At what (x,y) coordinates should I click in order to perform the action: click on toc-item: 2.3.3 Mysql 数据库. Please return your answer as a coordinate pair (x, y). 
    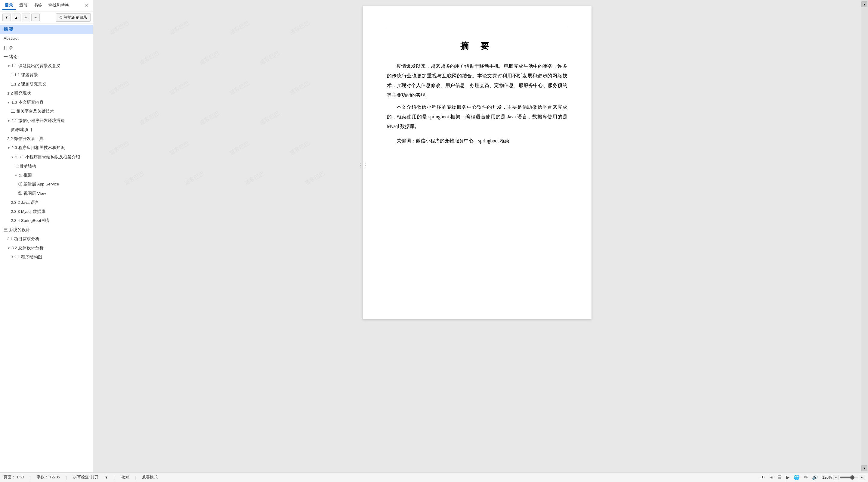
    Looking at the image, I should click on (46, 212).